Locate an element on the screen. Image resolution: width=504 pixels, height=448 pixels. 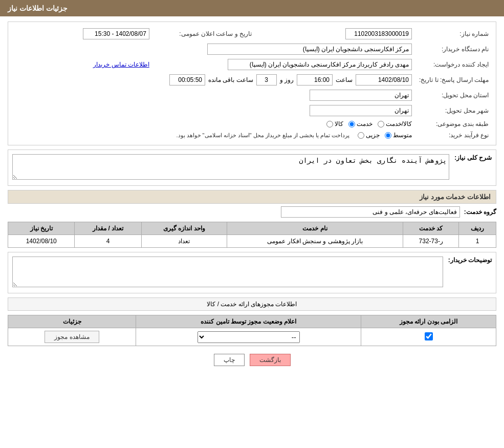
purchase-type-label-motavasset: متوسط is located at coordinates (402, 135).